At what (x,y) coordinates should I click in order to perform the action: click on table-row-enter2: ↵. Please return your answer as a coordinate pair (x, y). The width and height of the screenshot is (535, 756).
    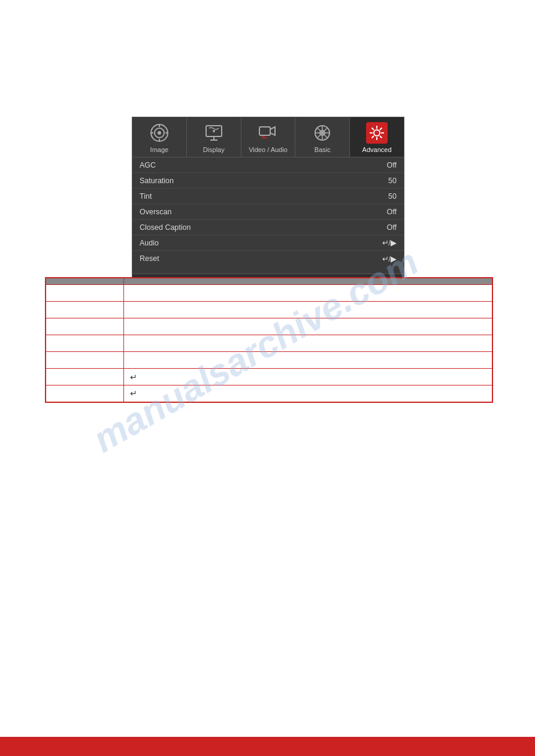
    Looking at the image, I should click on (269, 394).